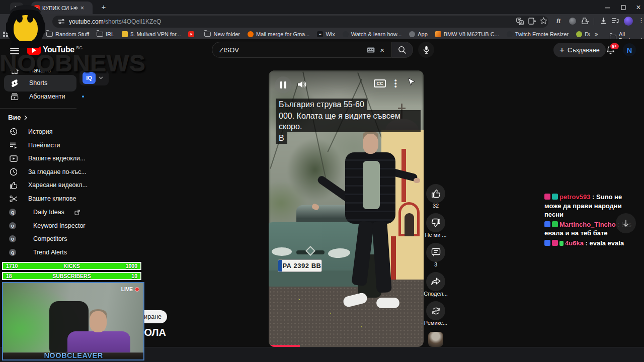 The width and height of the screenshot is (644, 362). Describe the element at coordinates (436, 311) in the screenshot. I see `remix-icon` at that location.